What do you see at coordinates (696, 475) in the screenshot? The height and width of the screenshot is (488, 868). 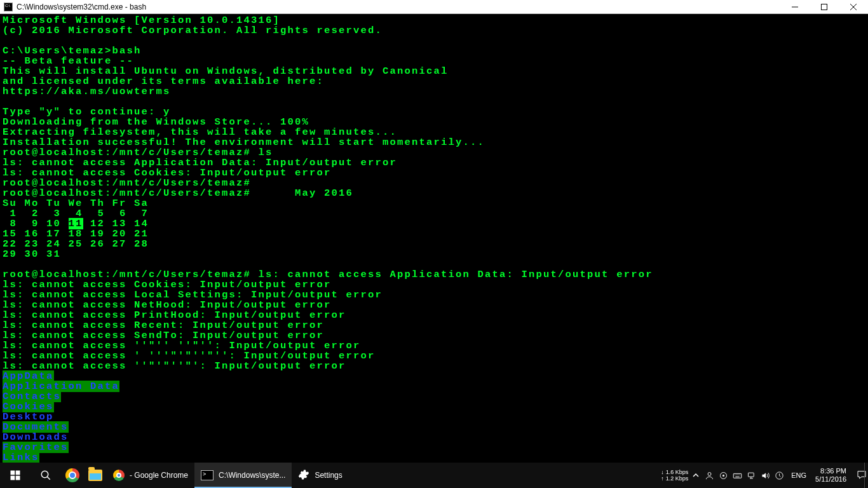 I see `tray-overflow-button` at bounding box center [696, 475].